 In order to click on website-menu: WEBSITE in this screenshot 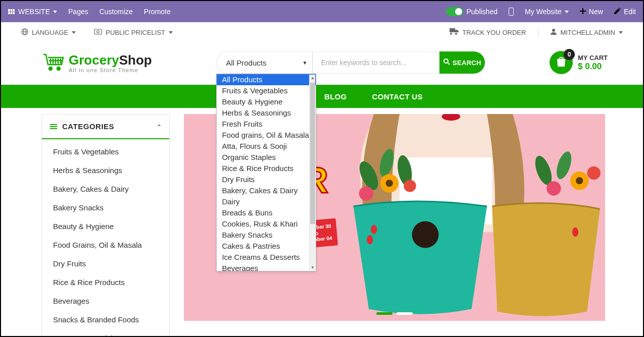, I will do `click(32, 12)`.